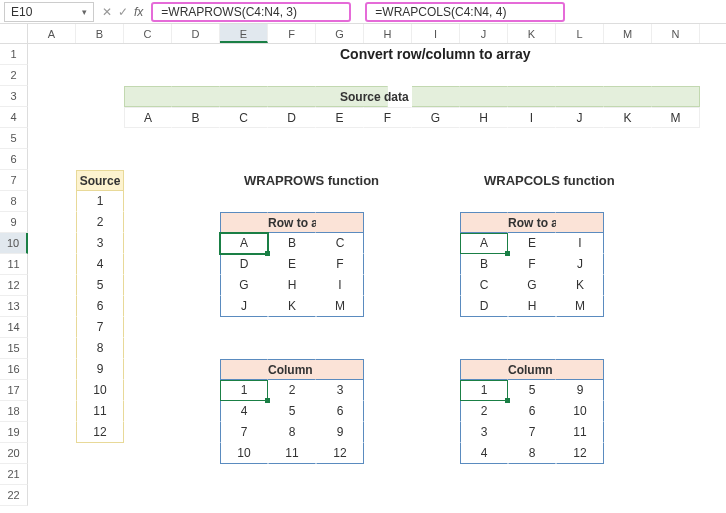 The width and height of the screenshot is (726, 513). I want to click on col-header: D, so click(196, 34).